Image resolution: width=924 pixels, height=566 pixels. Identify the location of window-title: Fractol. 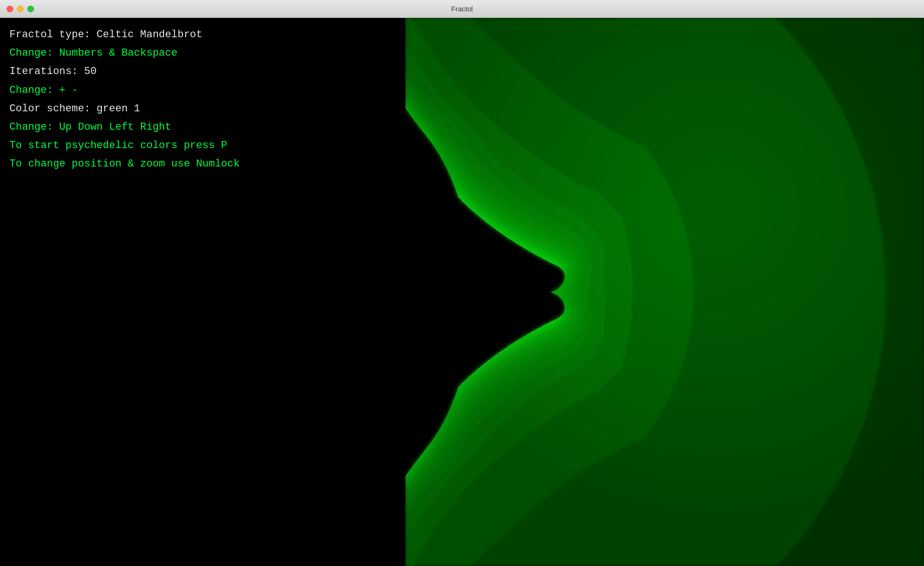
(462, 8).